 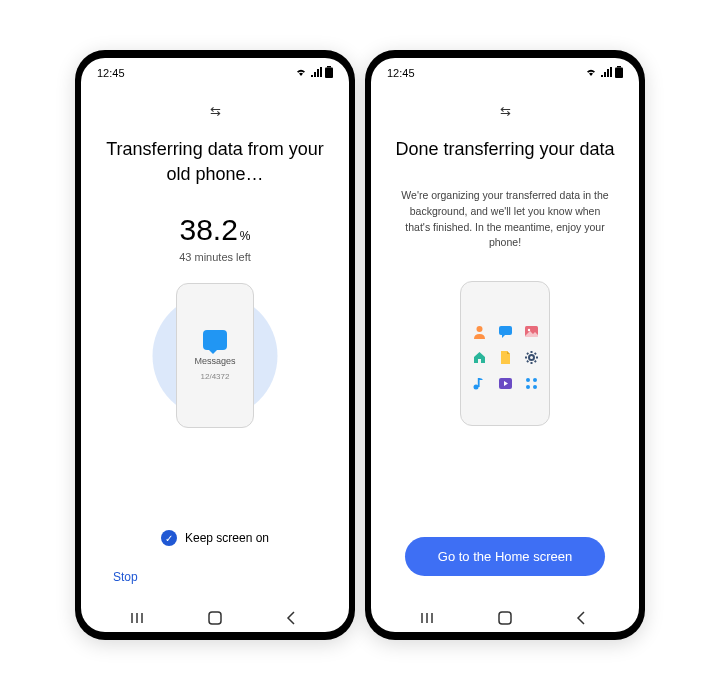 What do you see at coordinates (505, 568) in the screenshot?
I see `bottom-wrap: Go to the Home screen` at bounding box center [505, 568].